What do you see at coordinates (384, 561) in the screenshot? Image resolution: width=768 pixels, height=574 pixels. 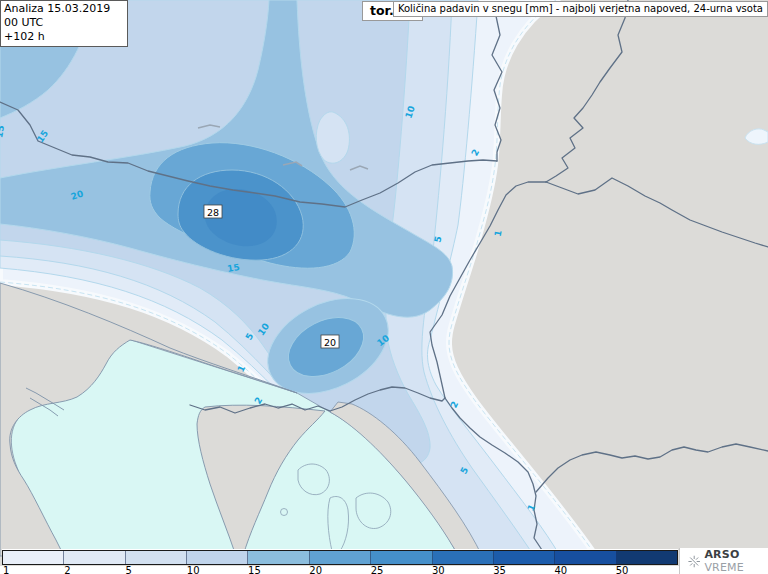 I see `color-scale-legend: ARSO VREME 1251015202530354050` at bounding box center [384, 561].